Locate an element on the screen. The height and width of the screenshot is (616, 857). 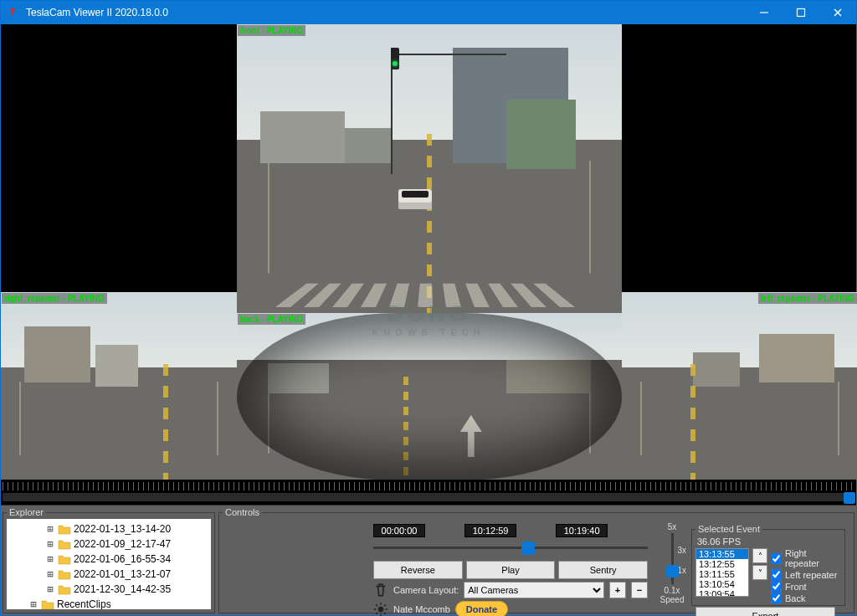
speed-slider: 5x 3x 1x 0.1x Speed is located at coordinates (672, 563).